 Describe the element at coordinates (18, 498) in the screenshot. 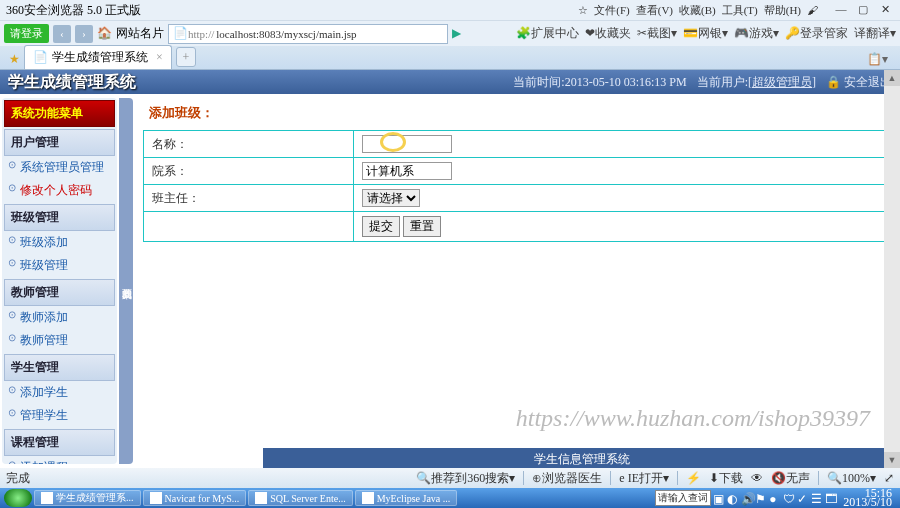

I see `start-button` at that location.